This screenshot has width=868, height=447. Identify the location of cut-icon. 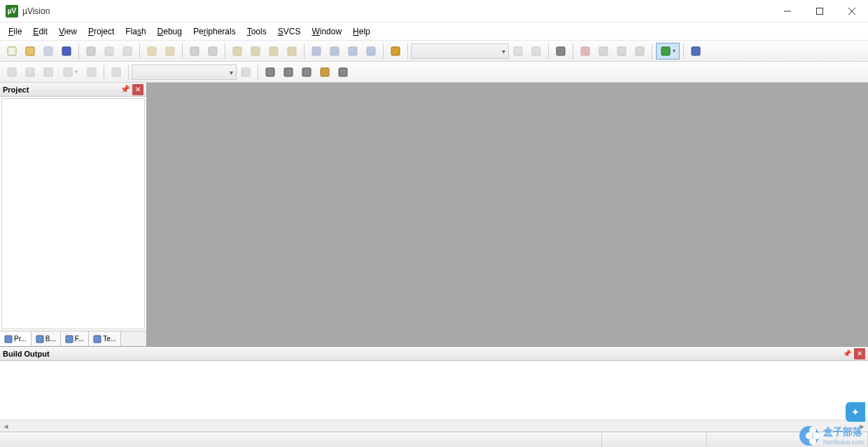
(91, 51).